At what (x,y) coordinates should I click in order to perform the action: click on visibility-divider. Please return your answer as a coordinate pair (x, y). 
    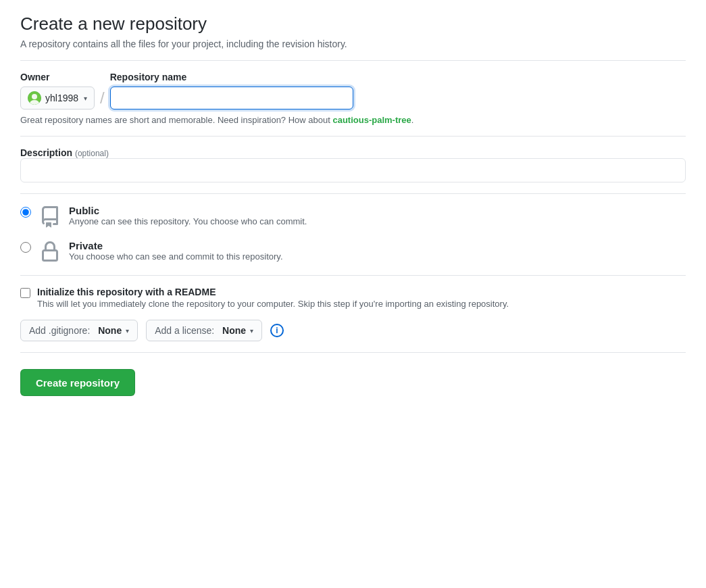
    Looking at the image, I should click on (353, 276).